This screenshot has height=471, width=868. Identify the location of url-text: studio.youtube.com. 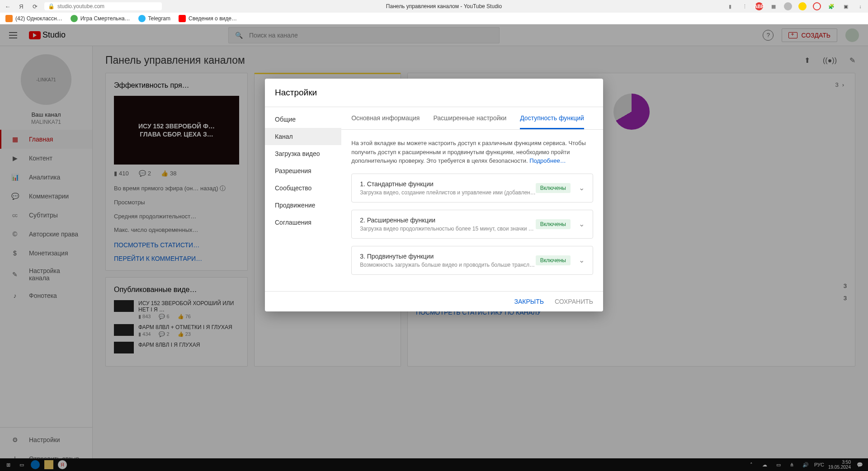
(81, 6).